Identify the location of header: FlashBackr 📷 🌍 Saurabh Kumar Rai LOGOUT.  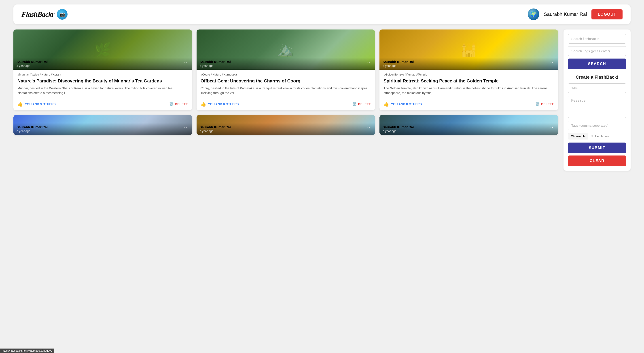
(322, 14).